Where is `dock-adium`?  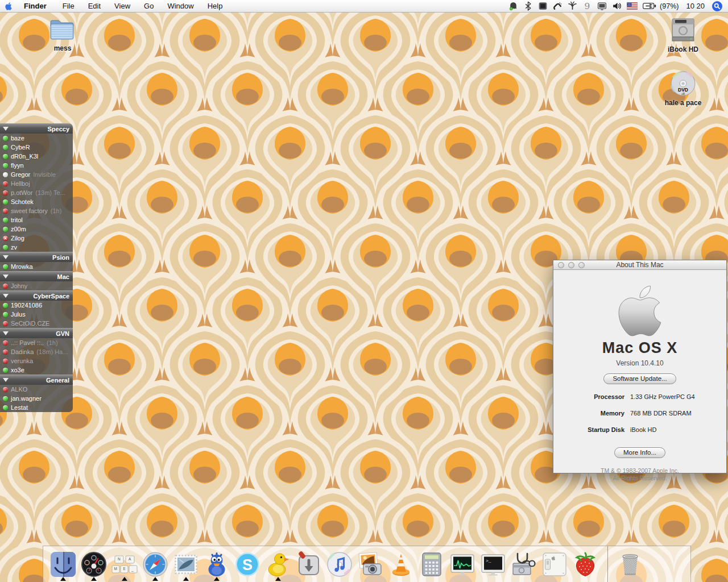
dock-adium is located at coordinates (217, 564).